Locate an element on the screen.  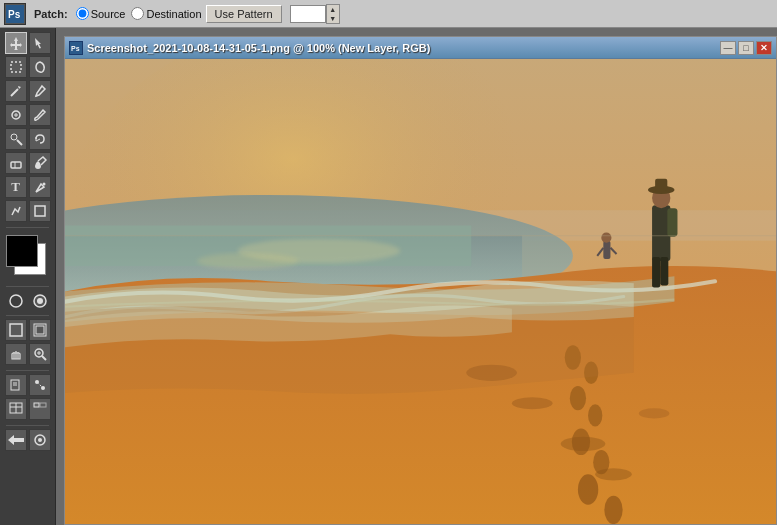
extra-tool is located at coordinates (40, 440).